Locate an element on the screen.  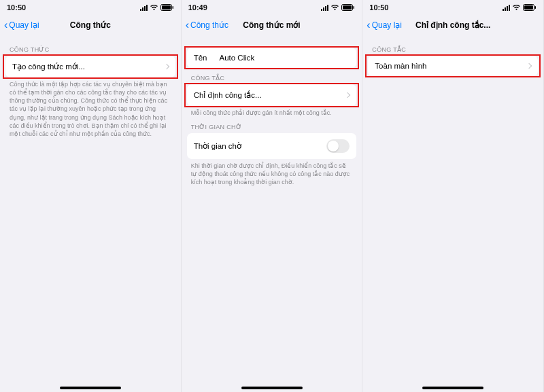
name-value: Auto Click is located at coordinates (237, 58).